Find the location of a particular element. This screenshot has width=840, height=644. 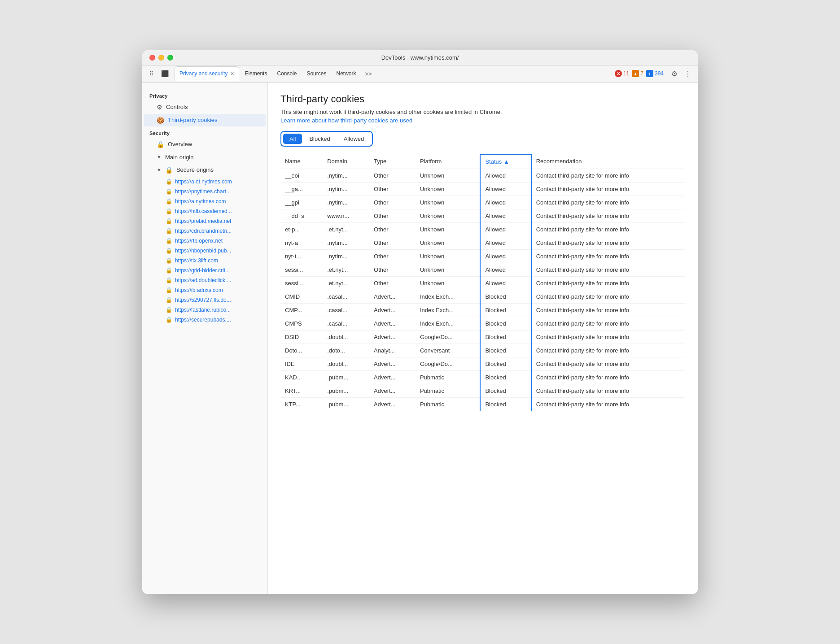

sidebar-link-origin-3: 🔒 https://a.nytimes.com is located at coordinates (205, 201).